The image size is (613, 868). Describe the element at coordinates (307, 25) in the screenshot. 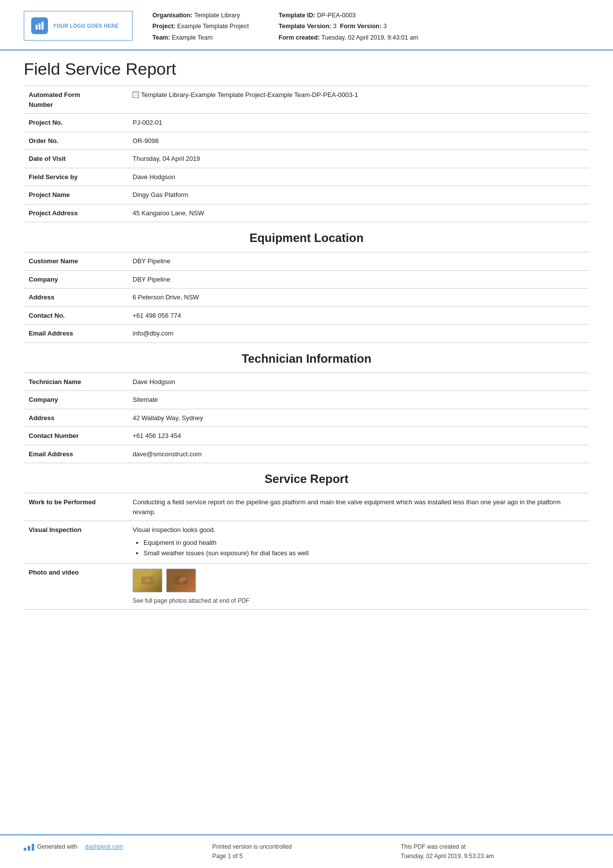

I see `header: YOUR LOGO GOES HERE Organisation: Templa…` at that location.